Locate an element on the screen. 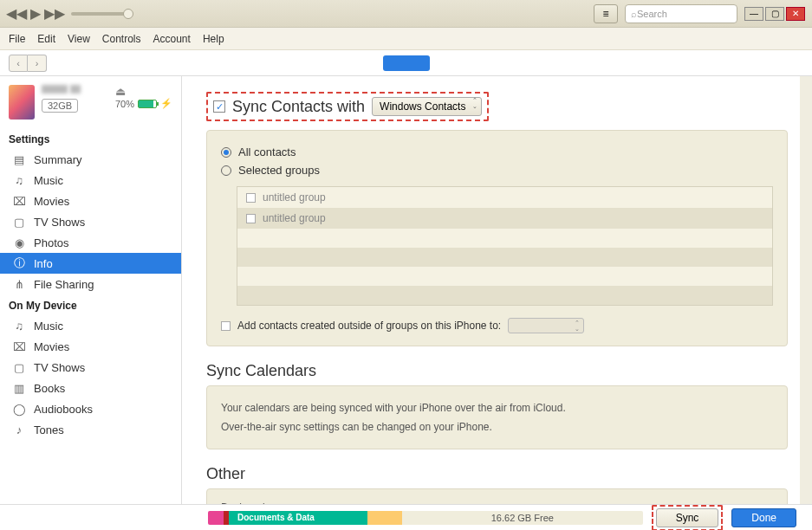 This screenshot has height=530, width=812. prev-track-button: ◀◀ is located at coordinates (16, 14).